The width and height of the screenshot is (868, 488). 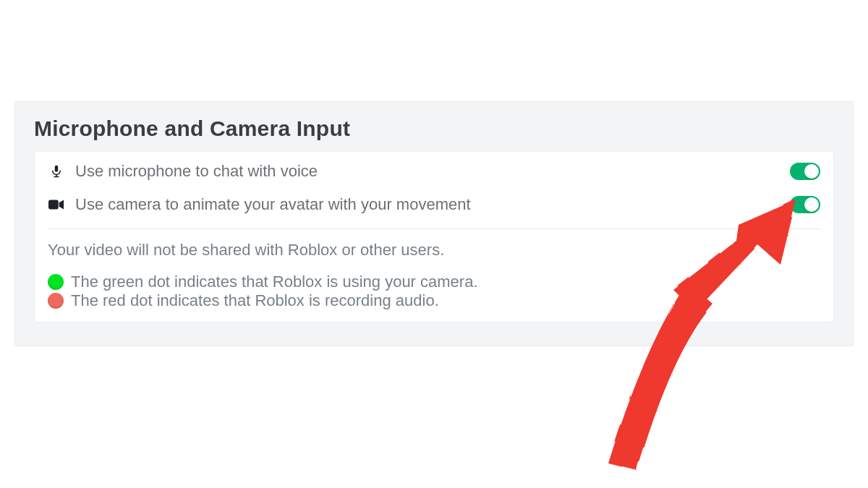 What do you see at coordinates (434, 129) in the screenshot?
I see `section-title: Microphone and Camera Input` at bounding box center [434, 129].